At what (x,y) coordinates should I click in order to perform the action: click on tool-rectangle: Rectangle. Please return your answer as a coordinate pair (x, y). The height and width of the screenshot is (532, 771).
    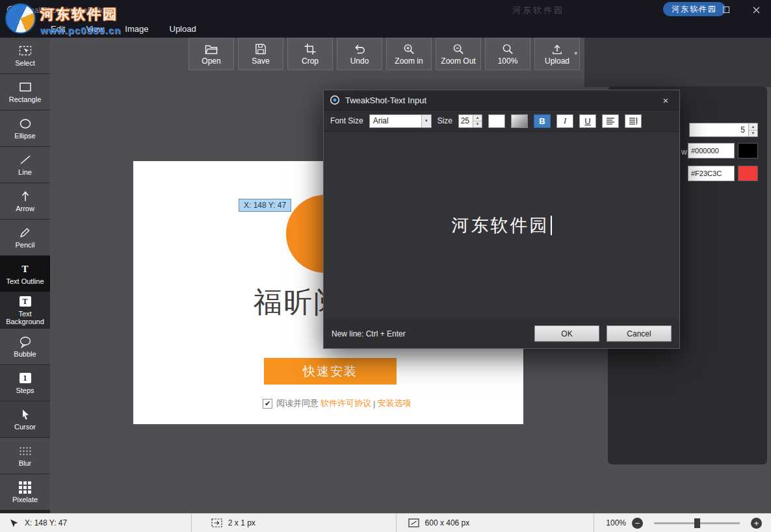
    Looking at the image, I should click on (25, 92).